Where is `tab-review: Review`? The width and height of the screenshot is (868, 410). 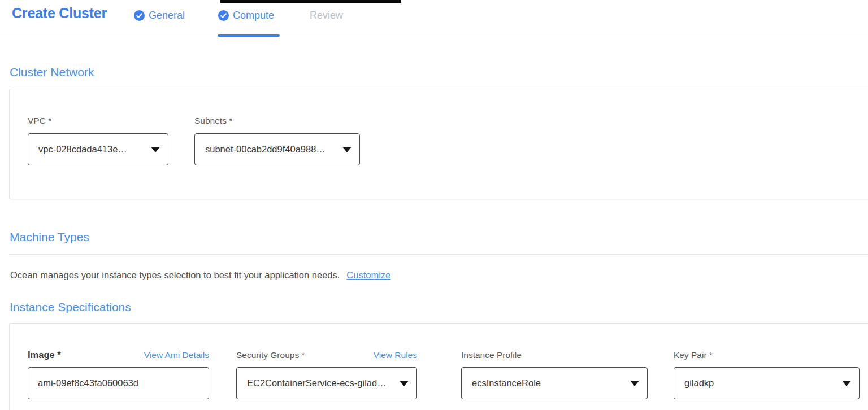 tab-review: Review is located at coordinates (327, 16).